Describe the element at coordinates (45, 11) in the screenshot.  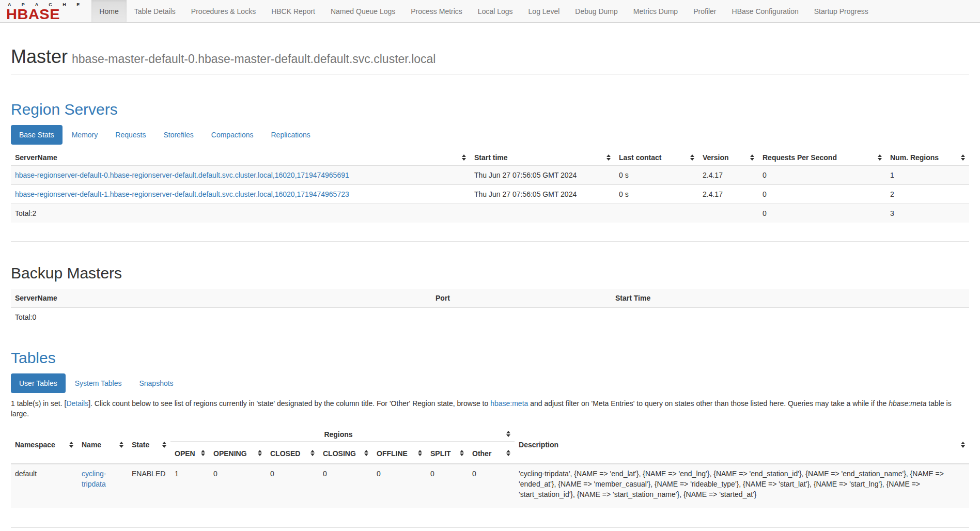
I see `hbase-logo: A P A C H E HBASE` at that location.